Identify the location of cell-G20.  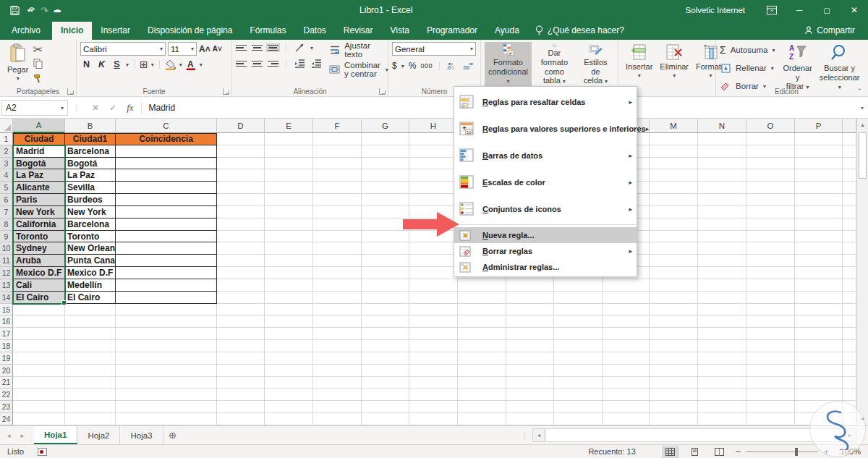
(386, 370).